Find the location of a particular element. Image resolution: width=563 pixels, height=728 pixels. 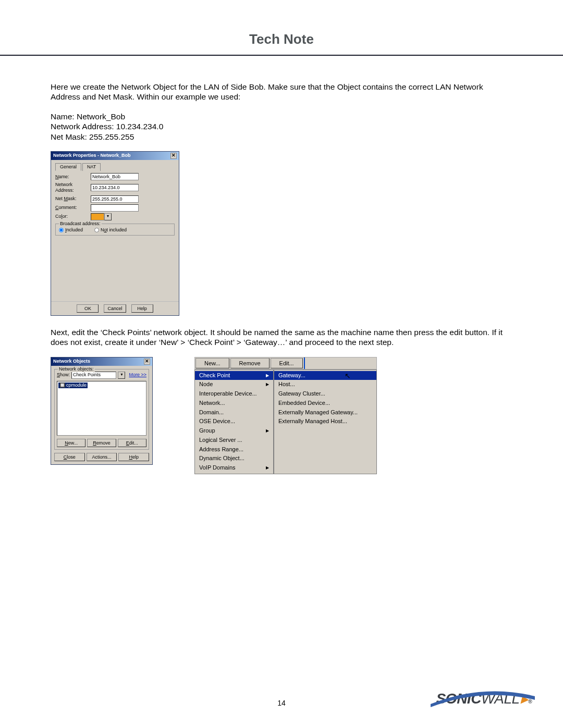

example-block: Name: Network_Bob Network Address: 10.23… is located at coordinates (282, 127).